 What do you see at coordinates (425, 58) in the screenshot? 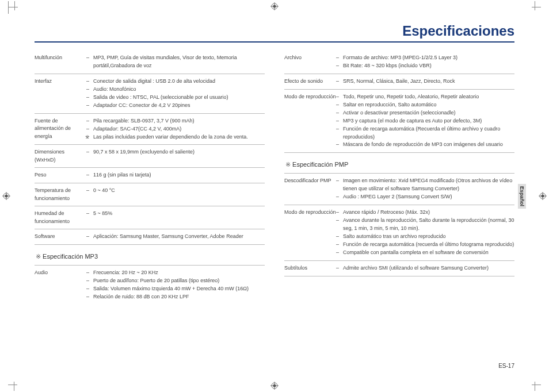
I see `spec-item: Formato de archivo: MP3 (MPEG-1/2/2.5 La…` at bounding box center [425, 58].